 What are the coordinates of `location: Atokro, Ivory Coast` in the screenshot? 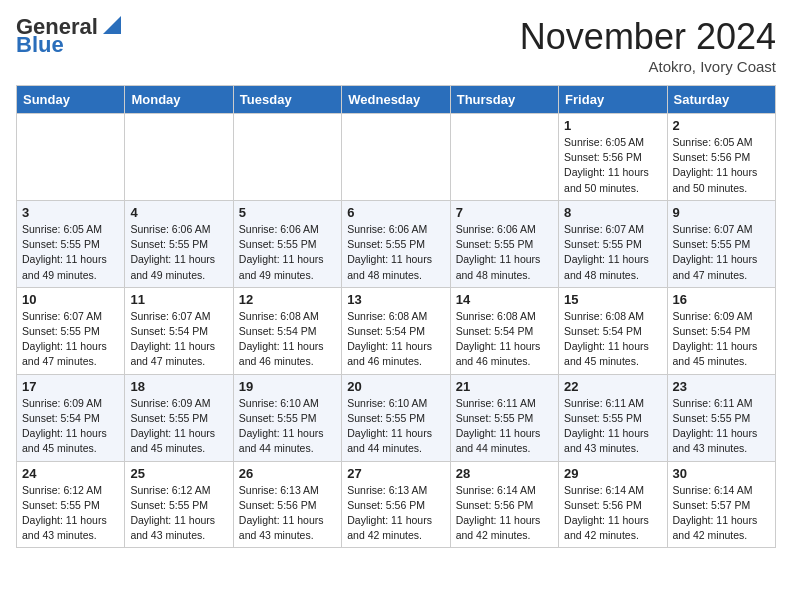 It's located at (648, 66).